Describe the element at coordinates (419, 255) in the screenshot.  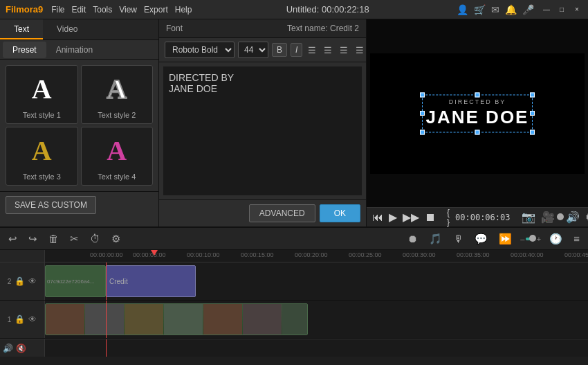
I see `time-mark-6: 00:00:30:00` at that location.